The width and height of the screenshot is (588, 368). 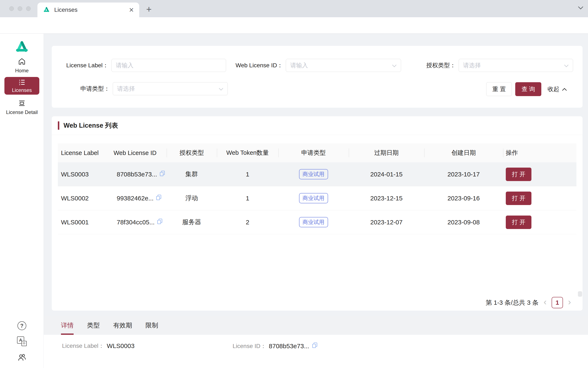 I want to click on license-label-field-label: License Label：, so click(x=87, y=65).